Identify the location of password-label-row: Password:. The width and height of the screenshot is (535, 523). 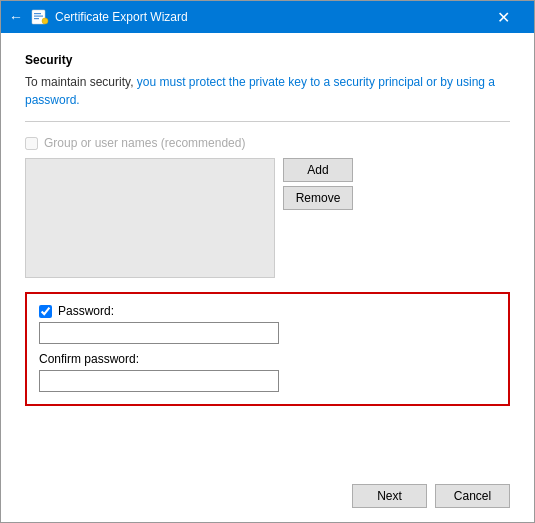
(268, 311).